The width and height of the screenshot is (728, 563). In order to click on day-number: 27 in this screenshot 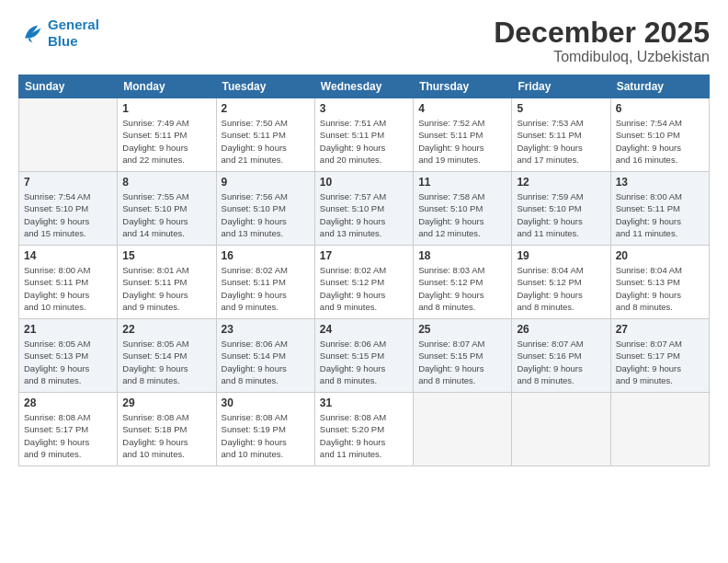, I will do `click(660, 329)`.